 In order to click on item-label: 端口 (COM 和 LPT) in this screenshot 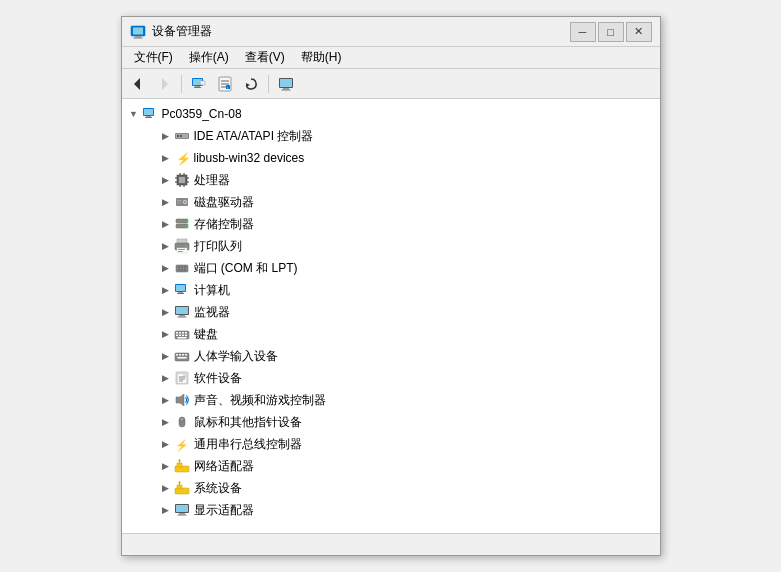, I will do `click(246, 268)`.